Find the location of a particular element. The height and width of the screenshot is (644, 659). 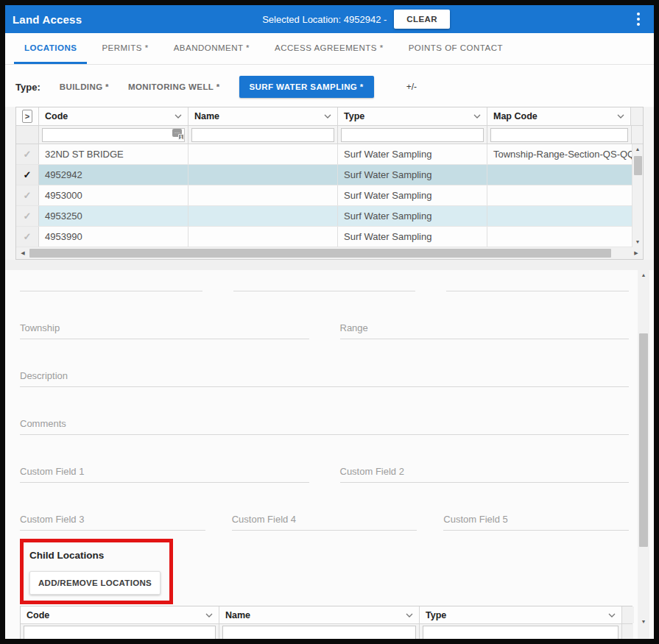

code-filter-input is located at coordinates (113, 135).